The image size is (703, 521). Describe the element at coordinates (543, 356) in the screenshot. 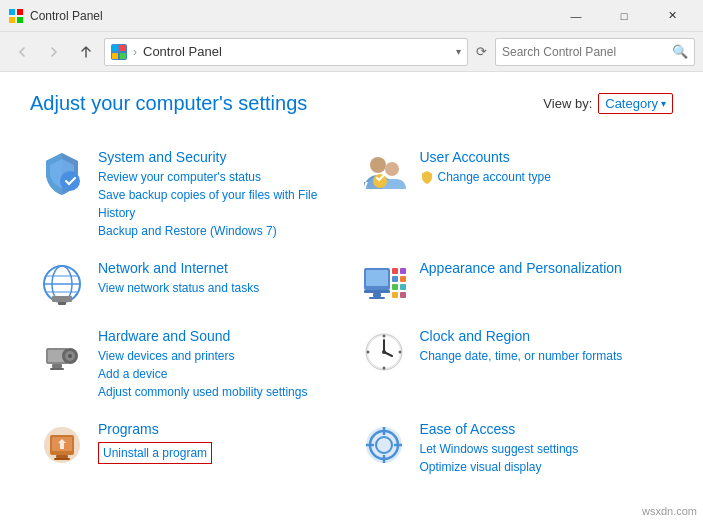

I see `clock-region-sub-1: Change date, time, or number formats` at that location.